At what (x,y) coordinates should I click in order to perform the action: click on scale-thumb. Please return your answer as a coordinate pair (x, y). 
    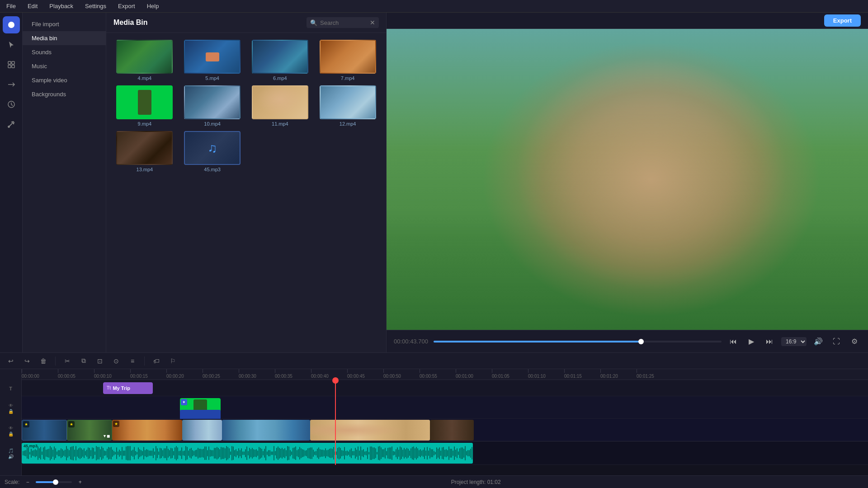
    Looking at the image, I should click on (56, 482).